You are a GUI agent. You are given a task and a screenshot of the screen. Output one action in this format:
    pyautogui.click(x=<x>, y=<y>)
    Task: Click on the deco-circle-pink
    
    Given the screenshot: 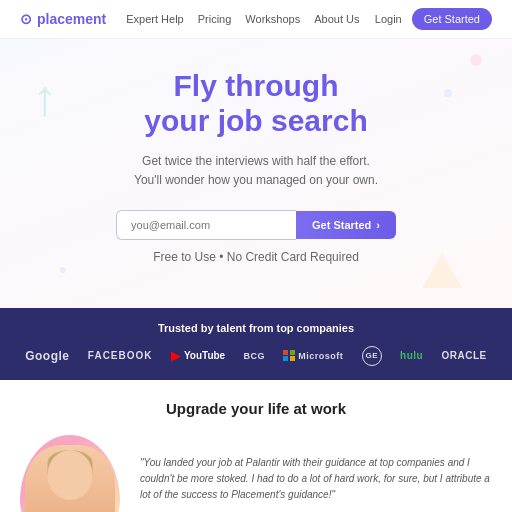 What is the action you would take?
    pyautogui.click(x=476, y=60)
    